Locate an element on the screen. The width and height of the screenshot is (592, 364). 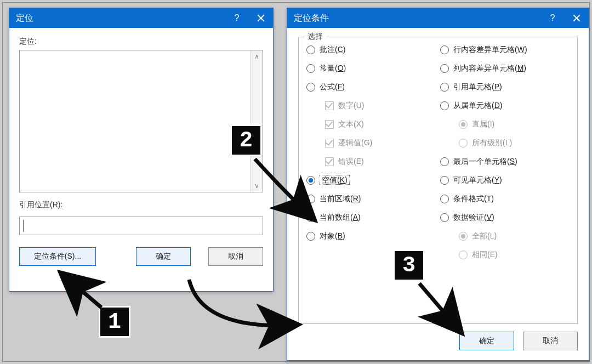
option-row: 引用单元格(P) is located at coordinates (505, 87).